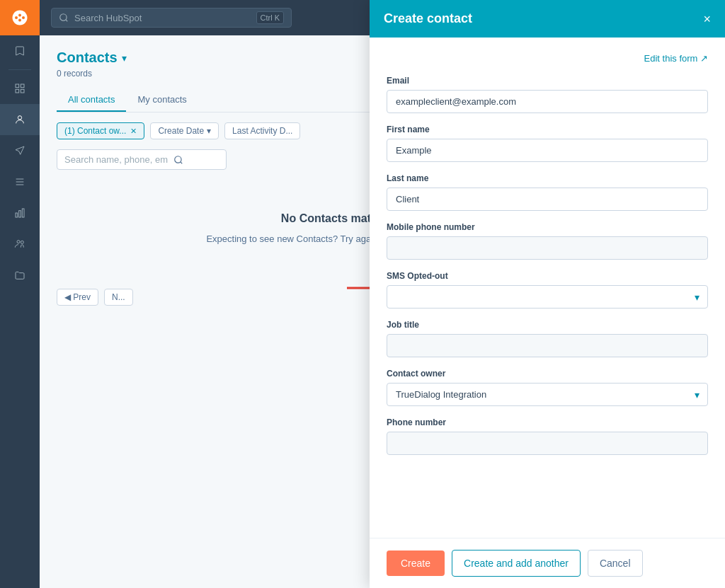 Image resolution: width=725 pixels, height=588 pixels. What do you see at coordinates (163, 18) in the screenshot?
I see `search-input` at bounding box center [163, 18].